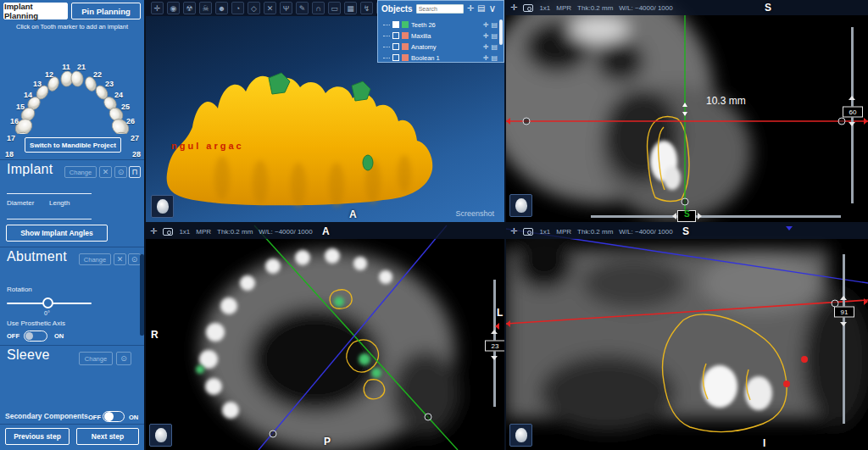 Image resolution: width=868 pixels, height=450 pixels. I want to click on secondary-components-toggle, so click(114, 417).